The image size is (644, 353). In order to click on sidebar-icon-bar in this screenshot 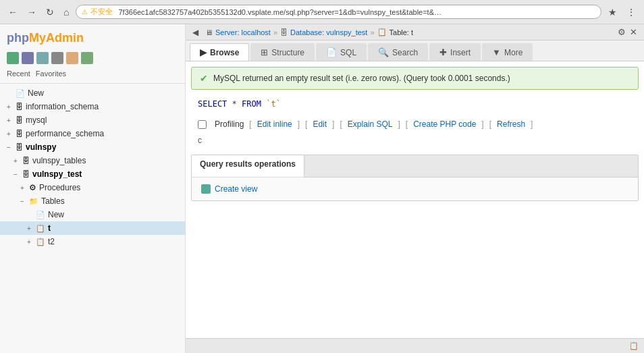, I will do `click(92, 58)`.